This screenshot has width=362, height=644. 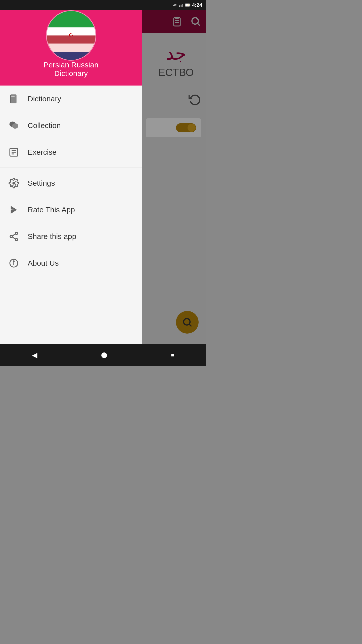 I want to click on app-title-line1: Persian Russian, so click(x=71, y=65).